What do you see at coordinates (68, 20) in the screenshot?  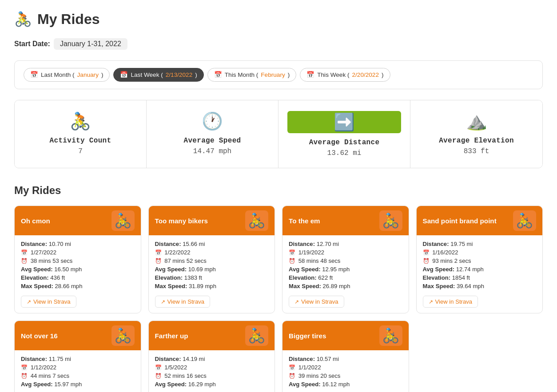 I see `page-title: My Rides` at bounding box center [68, 20].